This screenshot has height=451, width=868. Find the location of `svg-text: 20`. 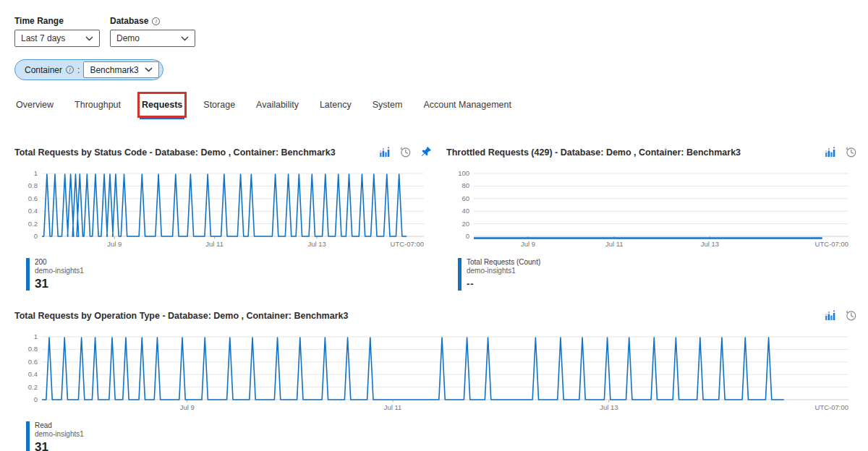

svg-text: 20 is located at coordinates (466, 224).